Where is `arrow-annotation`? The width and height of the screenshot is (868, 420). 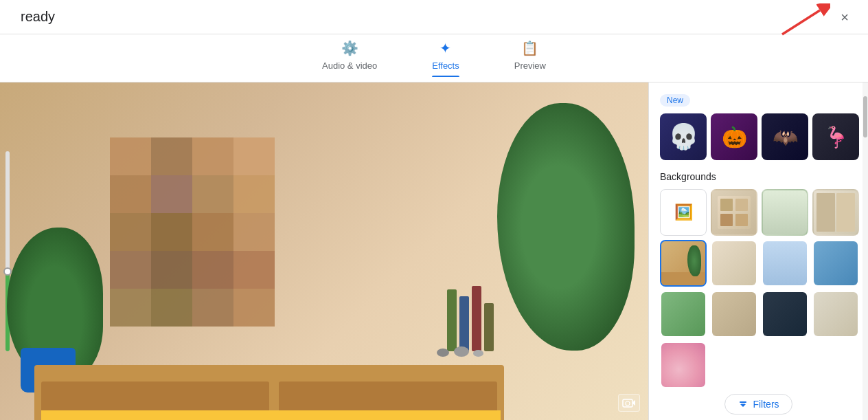 arrow-annotation is located at coordinates (803, 21).